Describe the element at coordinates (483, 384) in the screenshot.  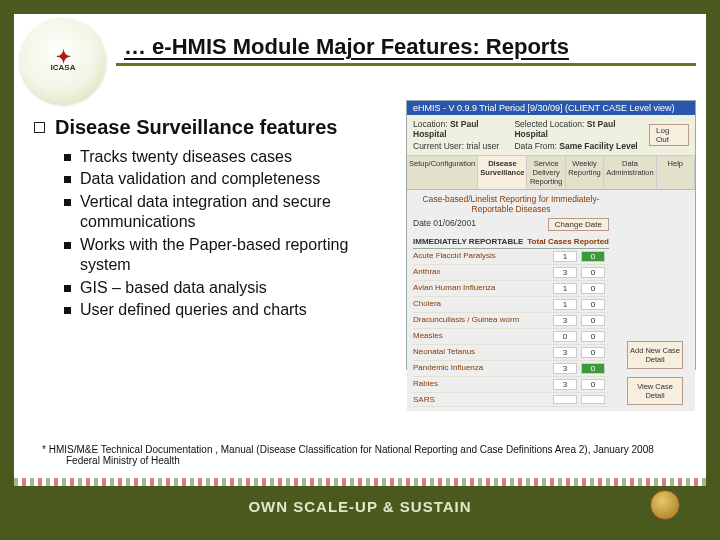
I see `disease-name: Rabies` at that location.